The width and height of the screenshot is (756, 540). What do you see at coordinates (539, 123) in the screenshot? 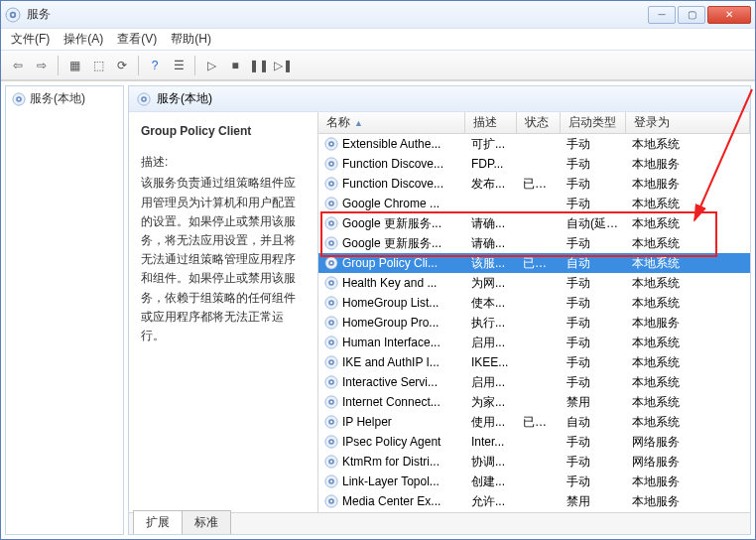
I see `col-status: 状态` at bounding box center [539, 123].